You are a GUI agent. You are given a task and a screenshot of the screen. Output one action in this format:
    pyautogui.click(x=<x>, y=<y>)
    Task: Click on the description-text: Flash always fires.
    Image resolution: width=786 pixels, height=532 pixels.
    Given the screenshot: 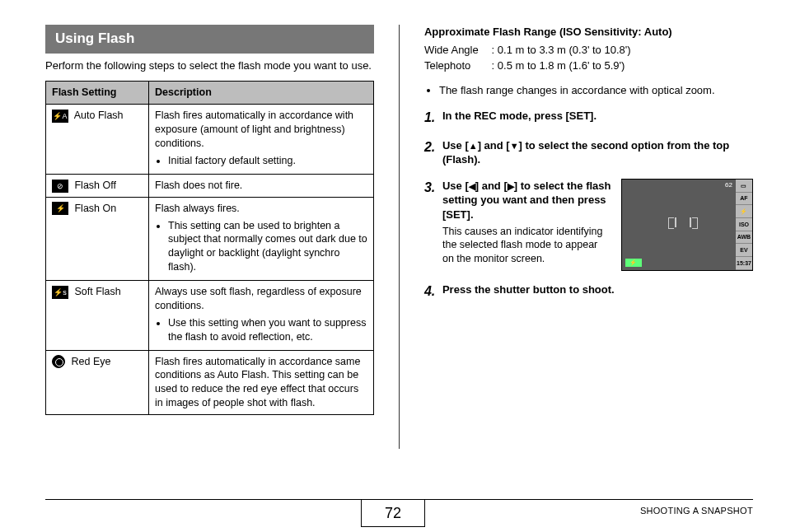 What is the action you would take?
    pyautogui.click(x=261, y=209)
    